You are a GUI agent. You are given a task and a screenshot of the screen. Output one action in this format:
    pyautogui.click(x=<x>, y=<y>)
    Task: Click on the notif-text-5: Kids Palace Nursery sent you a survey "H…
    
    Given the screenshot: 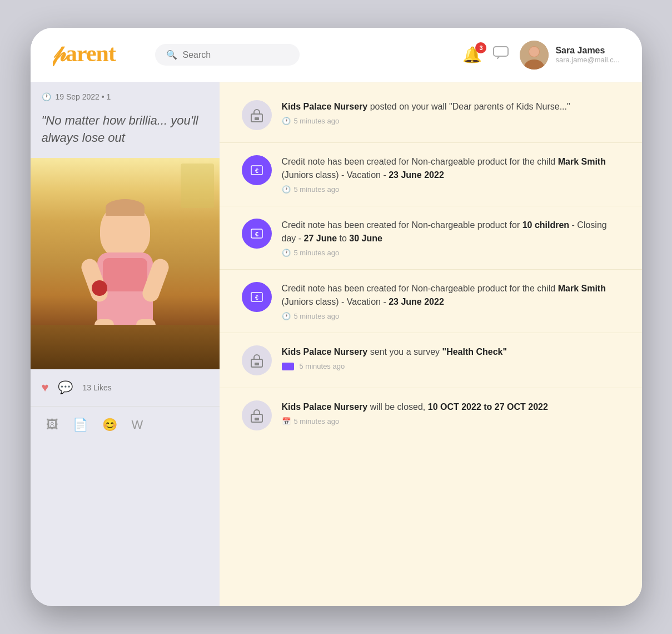 What is the action you would take?
    pyautogui.click(x=451, y=352)
    